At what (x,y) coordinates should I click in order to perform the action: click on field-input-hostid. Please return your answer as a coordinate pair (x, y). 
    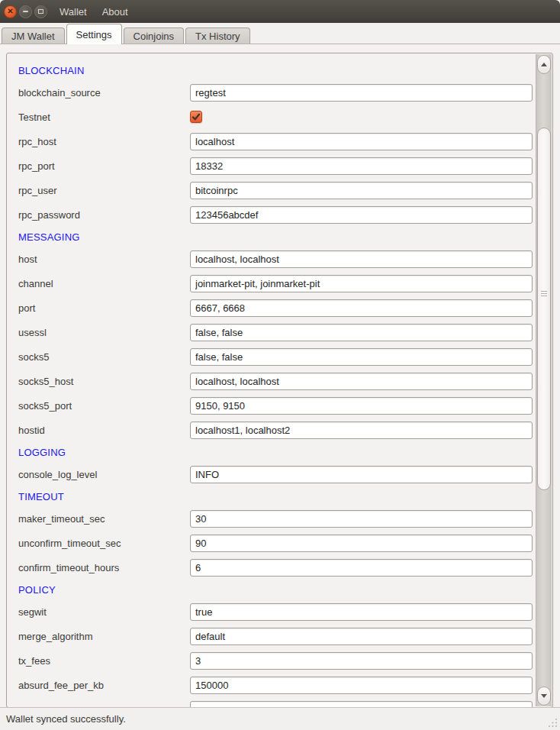
    Looking at the image, I should click on (362, 431).